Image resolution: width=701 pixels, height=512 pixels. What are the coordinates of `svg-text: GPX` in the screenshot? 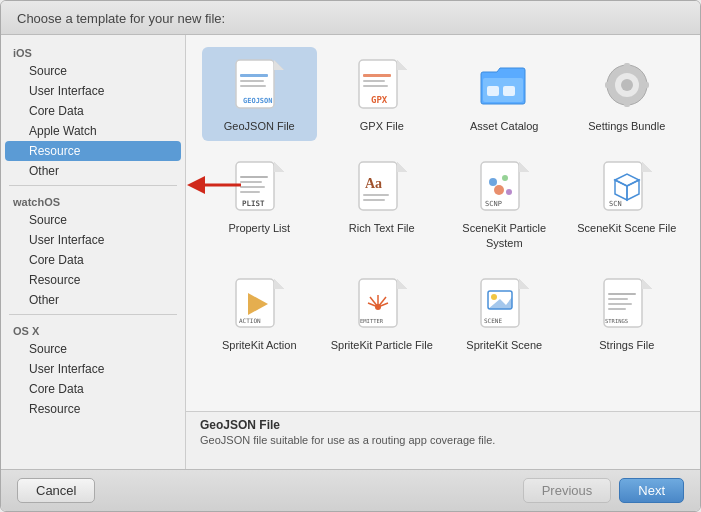 It's located at (380, 100).